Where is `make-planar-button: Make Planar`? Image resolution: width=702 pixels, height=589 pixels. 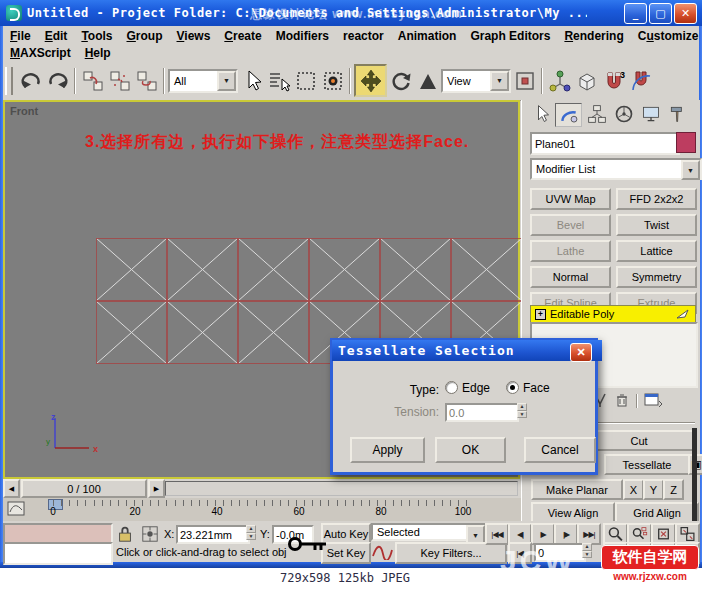 make-planar-button: Make Planar is located at coordinates (577, 490).